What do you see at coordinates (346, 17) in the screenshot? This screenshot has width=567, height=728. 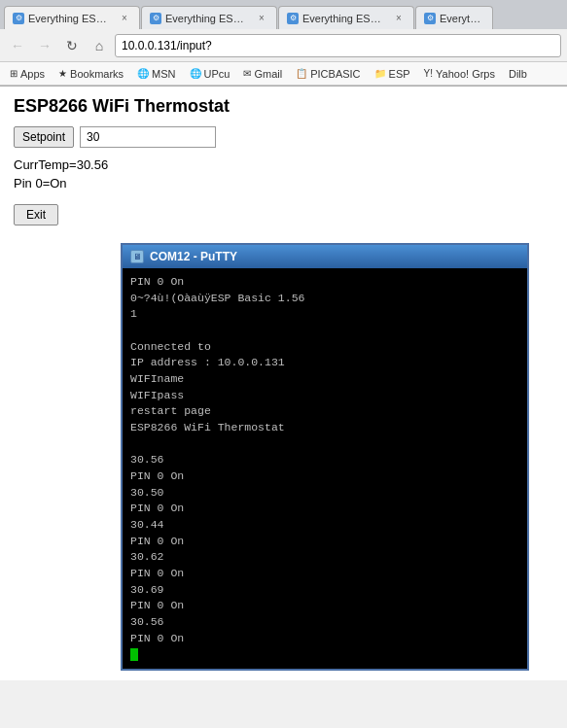 I see `browser-tab-3: ⚙ Everything ESP8266 - ×` at bounding box center [346, 17].